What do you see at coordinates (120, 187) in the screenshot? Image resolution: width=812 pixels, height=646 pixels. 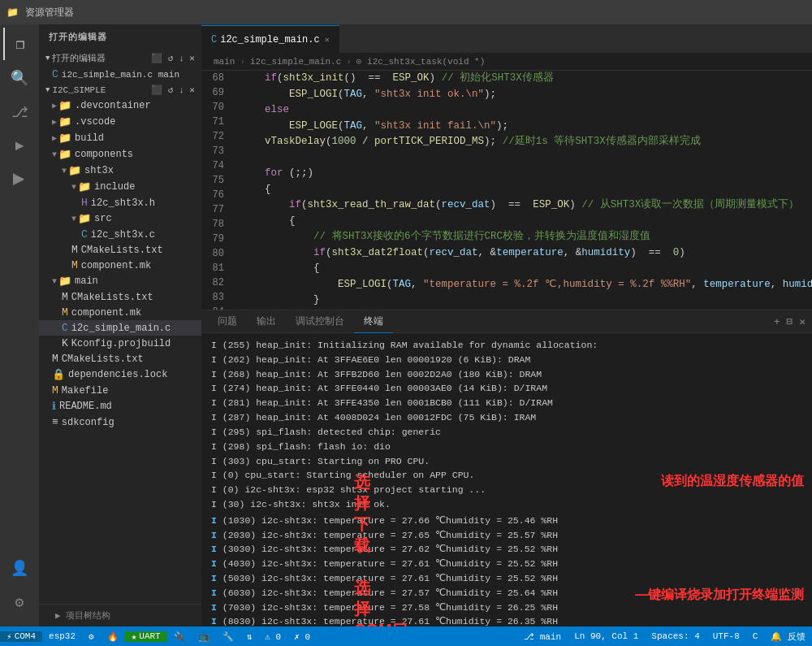 I see `sidebar-item-include: ▼📁include` at bounding box center [120, 187].